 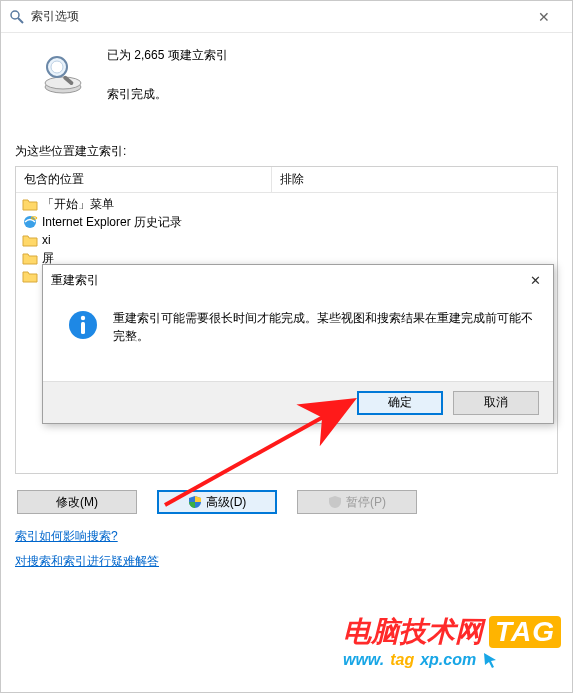 What do you see at coordinates (63, 75) in the screenshot?
I see `magnifier-drive-icon` at bounding box center [63, 75].